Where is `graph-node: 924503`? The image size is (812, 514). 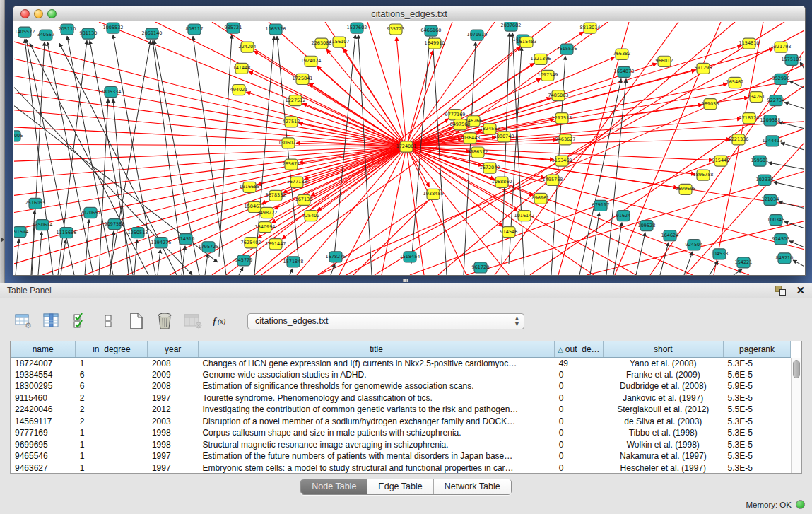
graph-node: 924503 is located at coordinates (782, 239).